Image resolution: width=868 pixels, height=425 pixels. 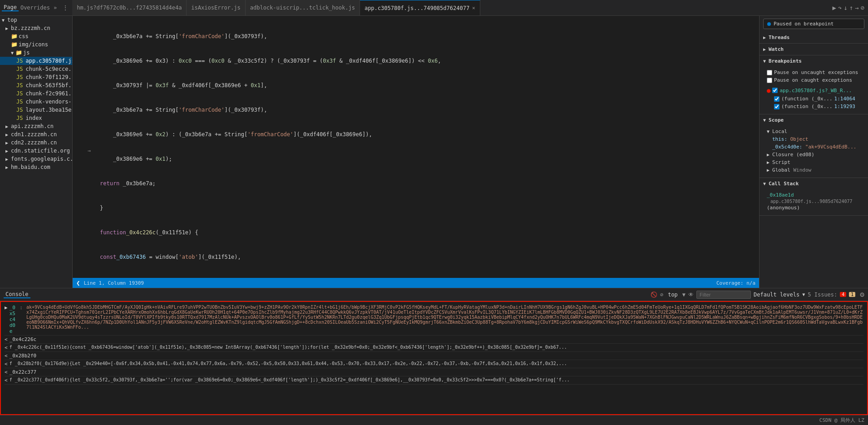 What do you see at coordinates (815, 143) in the screenshot?
I see `scope-local-content: this: Object _0x5c4d0e: "ak+9VCsq4dEdB..…` at bounding box center [815, 143].